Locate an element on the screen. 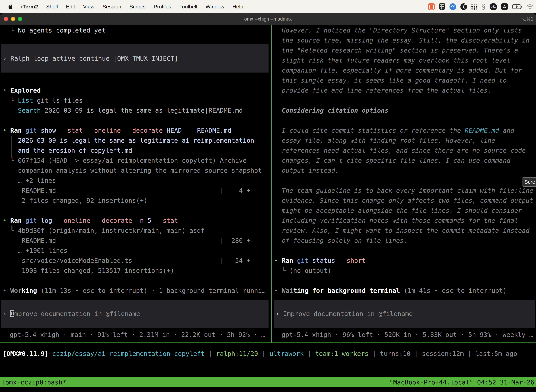 Image resolution: width=536 pixels, height=392 pixels. menu-item-toolbelt: Toolbelt is located at coordinates (188, 7).